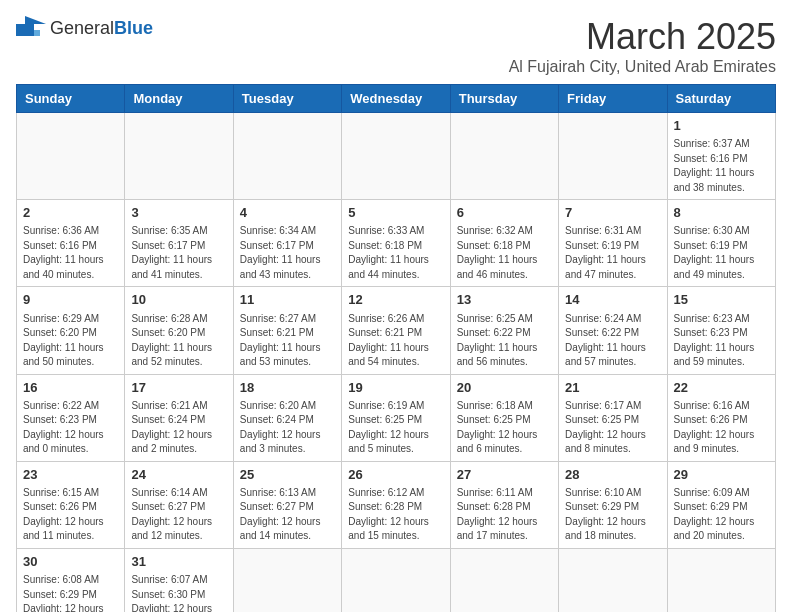  Describe the element at coordinates (70, 475) in the screenshot. I see `day-number: 23` at that location.